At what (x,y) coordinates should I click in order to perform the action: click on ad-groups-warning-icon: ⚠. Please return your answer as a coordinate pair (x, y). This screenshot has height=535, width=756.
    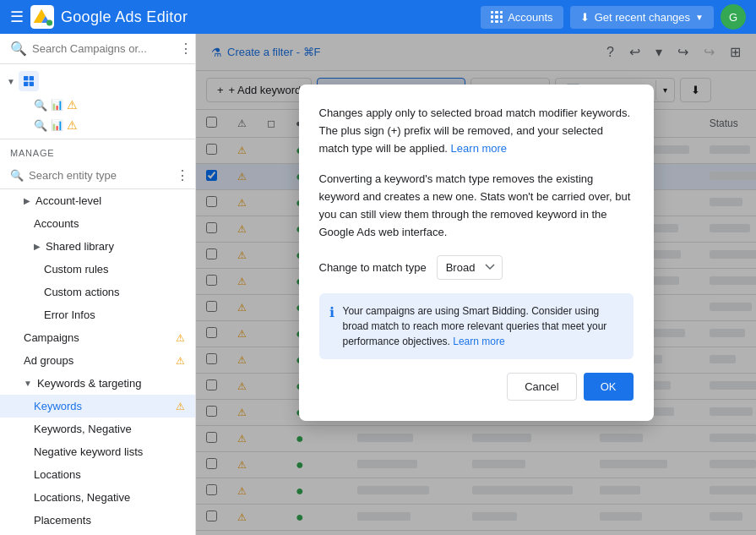
    Looking at the image, I should click on (181, 361).